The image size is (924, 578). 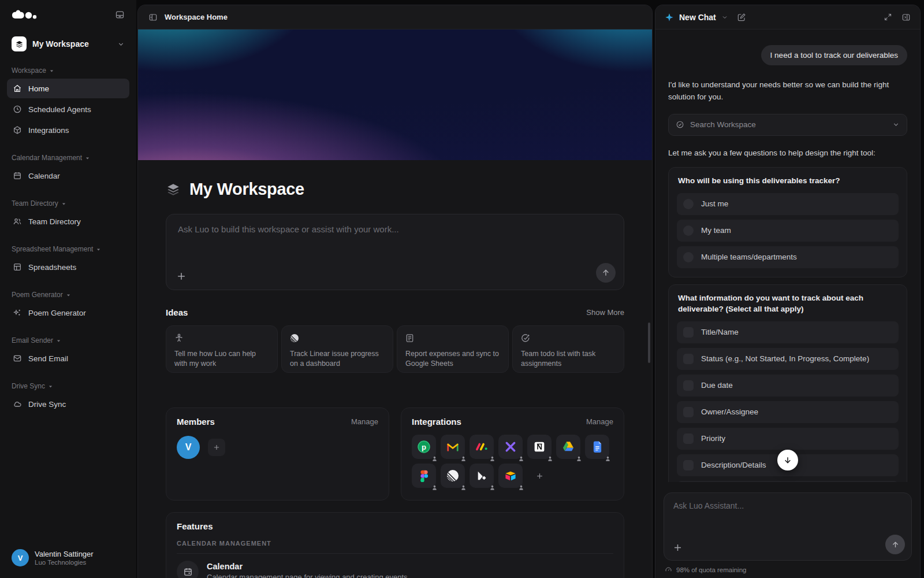 What do you see at coordinates (788, 412) in the screenshot?
I see `question-option: Owner/Assignee` at bounding box center [788, 412].